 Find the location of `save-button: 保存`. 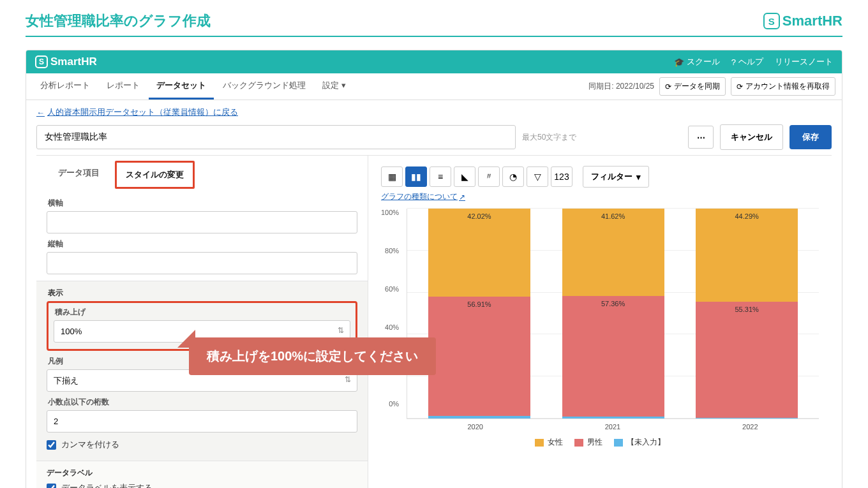

save-button: 保存 is located at coordinates (811, 137).